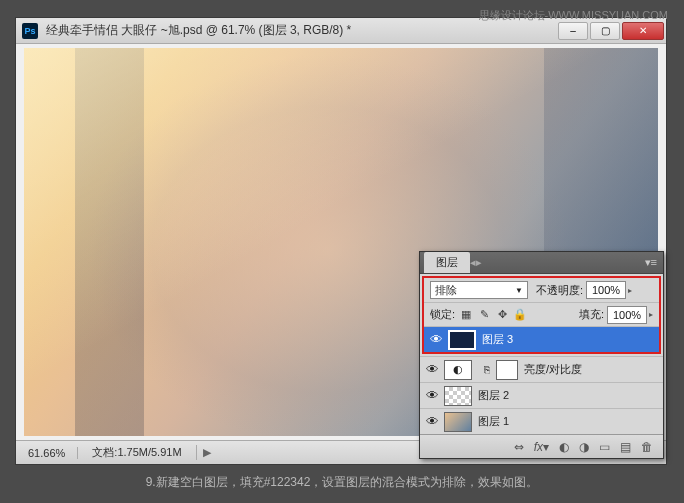  Describe the element at coordinates (542, 369) in the screenshot. I see `layer-row: 👁 ◐ ⎘ 亮度/对比度` at that location.